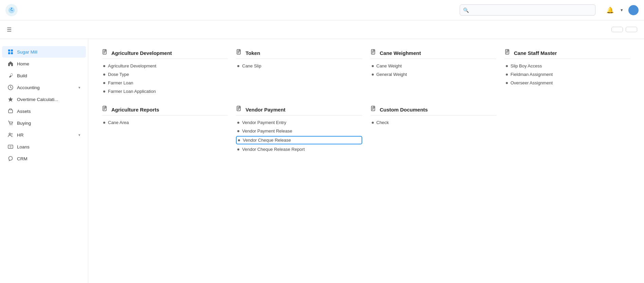 The image size is (644, 283). What do you see at coordinates (621, 10) in the screenshot?
I see `help-button: ▾` at bounding box center [621, 10].